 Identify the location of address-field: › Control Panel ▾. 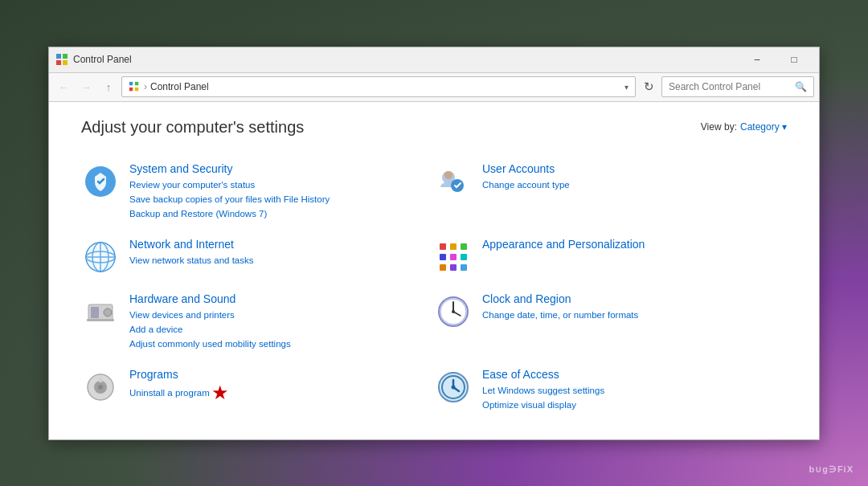
(379, 87).